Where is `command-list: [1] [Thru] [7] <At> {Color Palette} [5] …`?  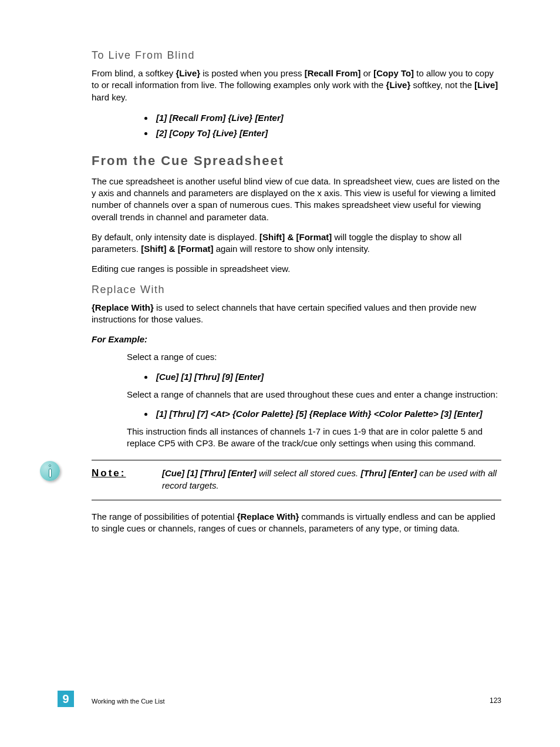
command-list: [1] [Thru] [7] <At> {Color Palette} [5] … is located at coordinates (328, 413).